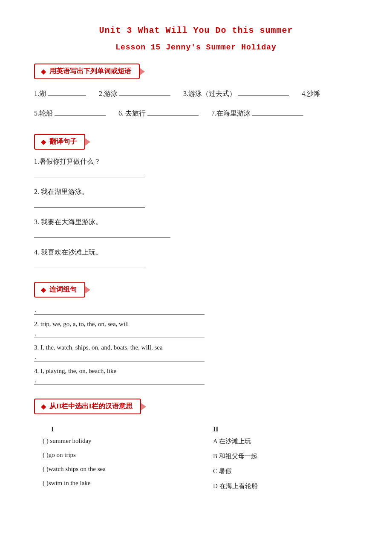  I want to click on vocab-num-1: 1., so click(37, 94).